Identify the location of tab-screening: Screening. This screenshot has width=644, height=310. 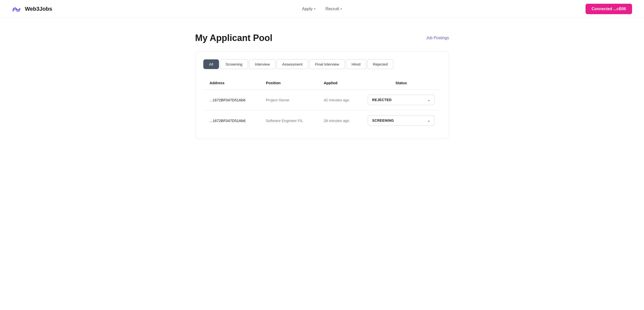
(234, 64).